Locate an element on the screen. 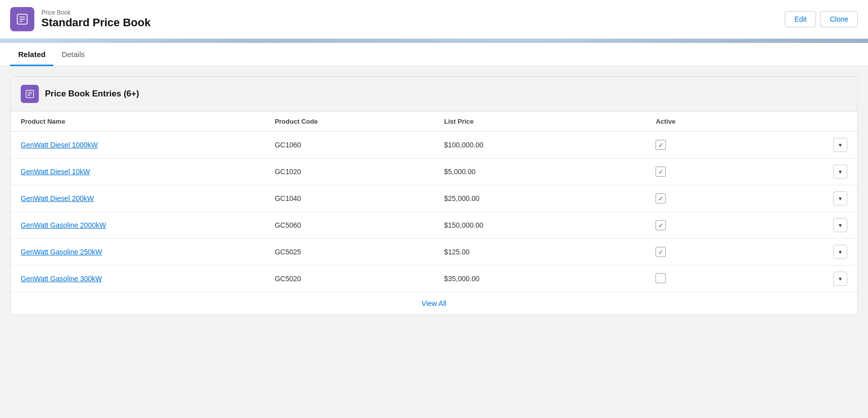  view-all-link: View All is located at coordinates (434, 303).